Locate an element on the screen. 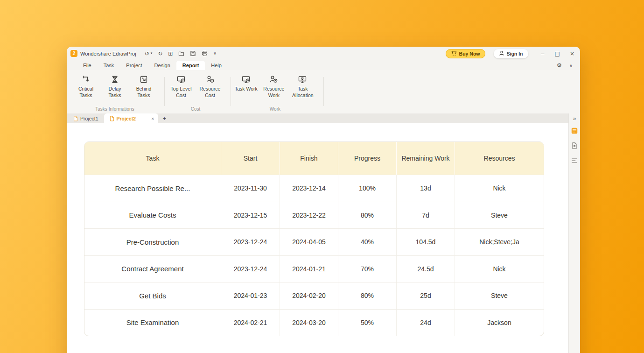 The height and width of the screenshot is (353, 644). task-work-button: Task Work is located at coordinates (246, 83).